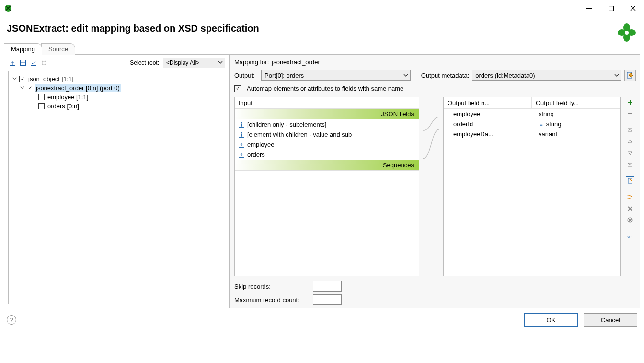  Describe the element at coordinates (611, 8) in the screenshot. I see `maximize-button` at that location.